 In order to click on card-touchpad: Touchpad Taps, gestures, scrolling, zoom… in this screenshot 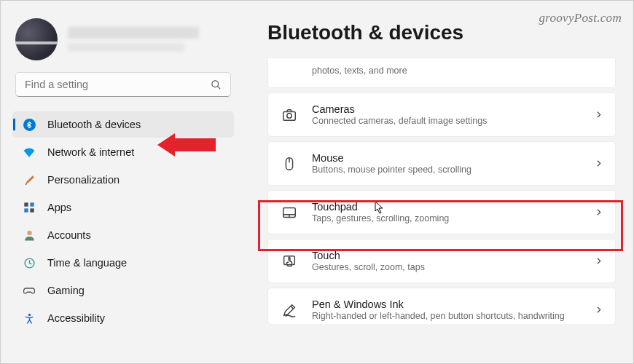, I will do `click(442, 213)`.